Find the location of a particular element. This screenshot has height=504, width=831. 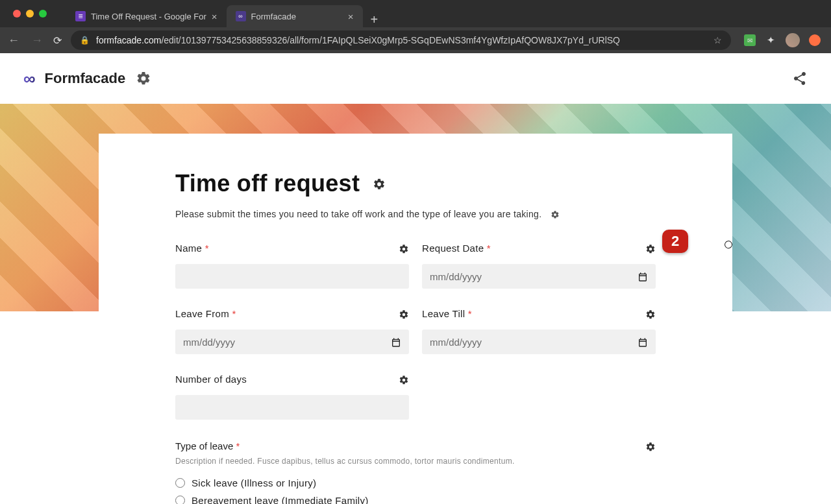

google-form-favicon-icon: ≡ is located at coordinates (81, 16).